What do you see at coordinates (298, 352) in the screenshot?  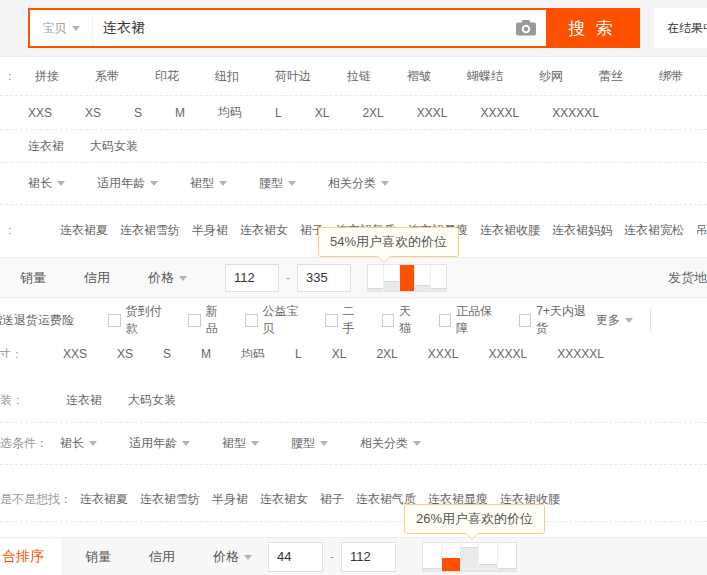 I see `size-filter-chip: L` at bounding box center [298, 352].